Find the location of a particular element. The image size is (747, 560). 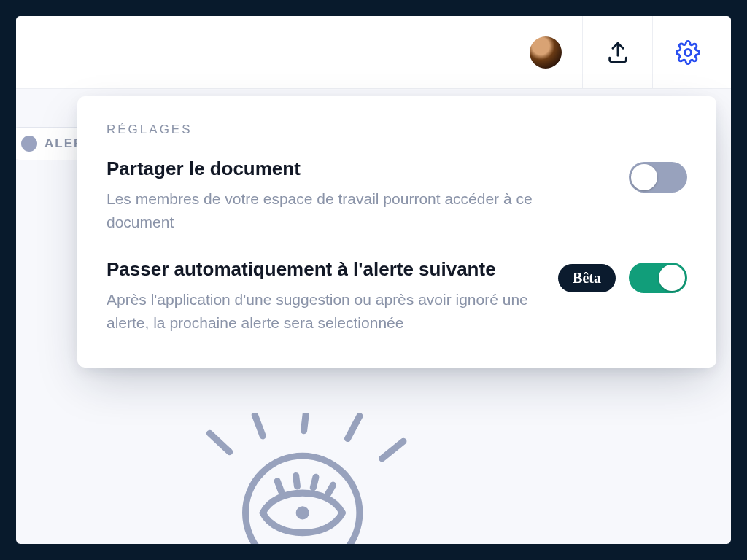

upload-button is located at coordinates (617, 52).